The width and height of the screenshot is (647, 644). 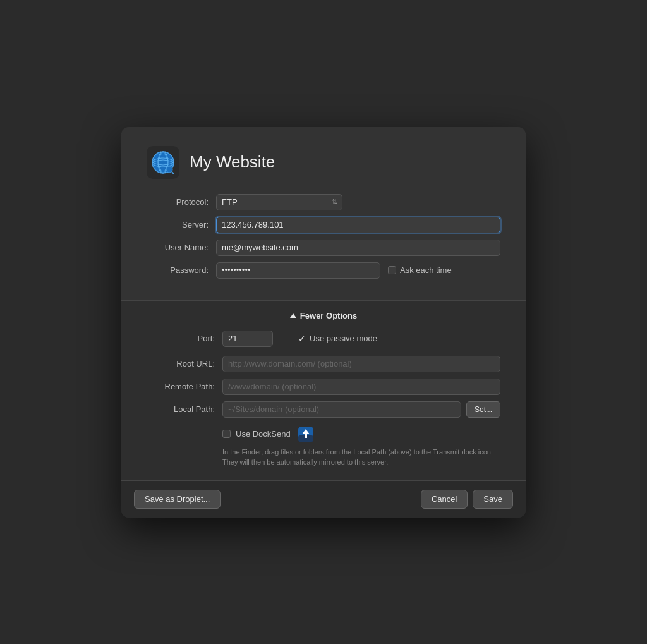 I want to click on server-input, so click(x=358, y=225).